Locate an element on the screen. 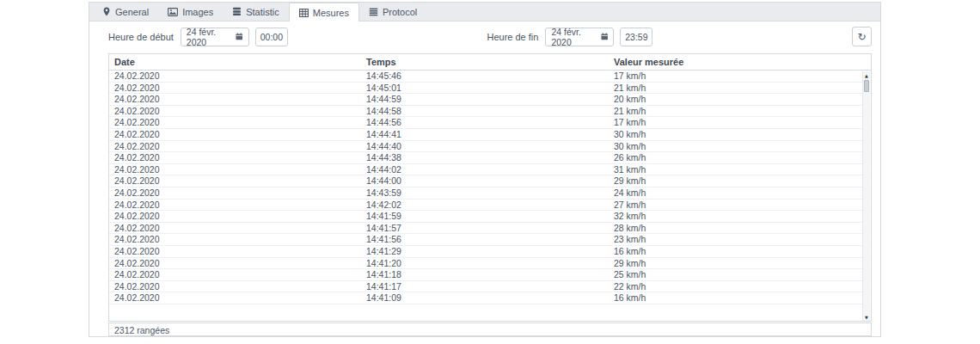 The width and height of the screenshot is (980, 344). cell-temps: 14:45:01 is located at coordinates (485, 88).